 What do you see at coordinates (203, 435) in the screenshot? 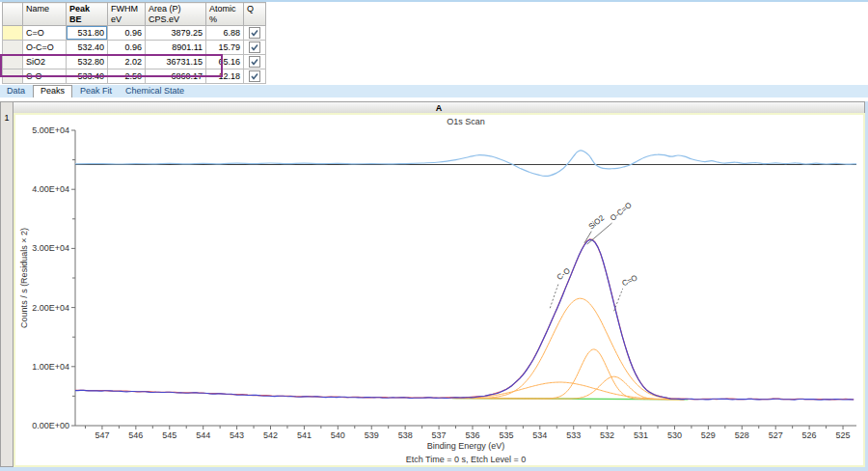
I see `x-tick-label: 544` at bounding box center [203, 435].